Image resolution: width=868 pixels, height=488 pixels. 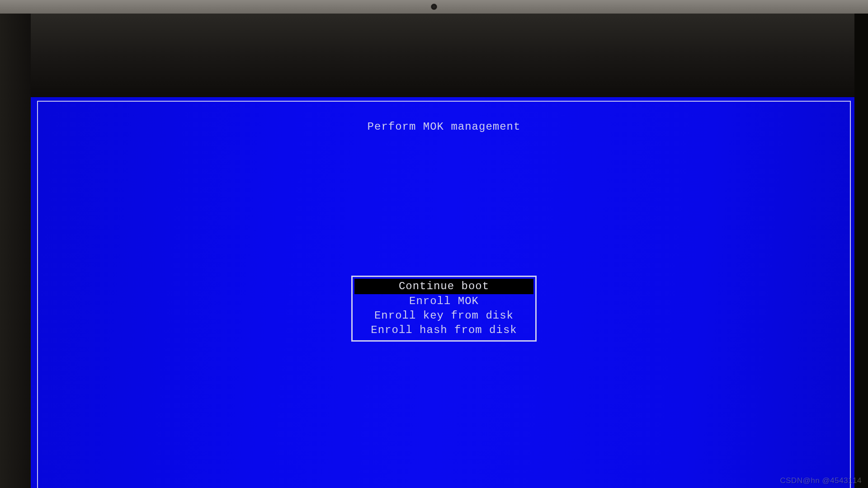 I want to click on screen-edge-left, so click(x=15, y=251).